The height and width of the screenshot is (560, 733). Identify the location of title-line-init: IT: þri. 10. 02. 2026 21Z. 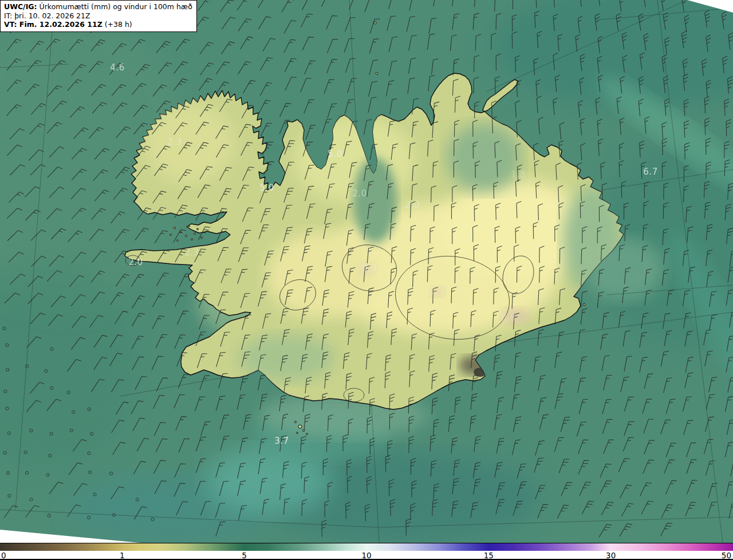
(98, 16).